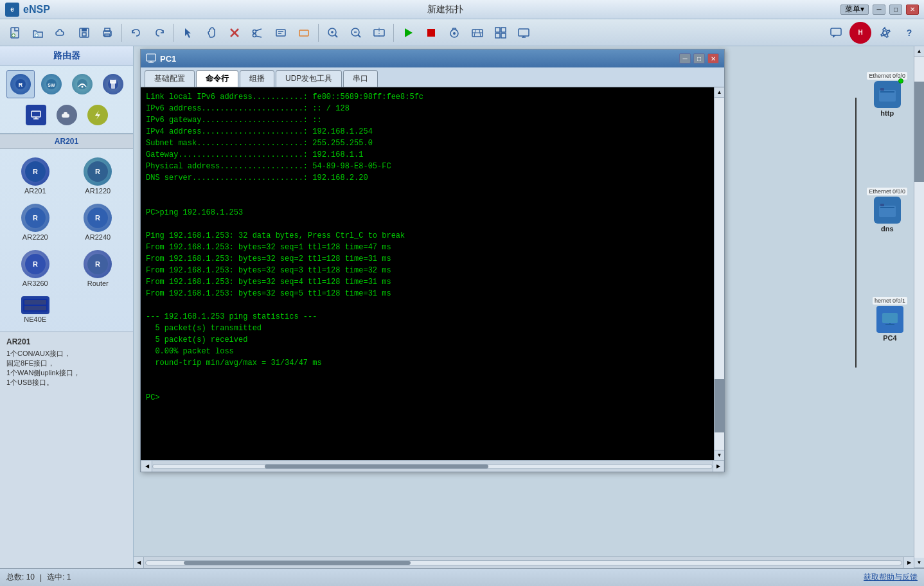 The width and height of the screenshot is (924, 586). I want to click on help-link: 获取帮助与反馈, so click(891, 577).